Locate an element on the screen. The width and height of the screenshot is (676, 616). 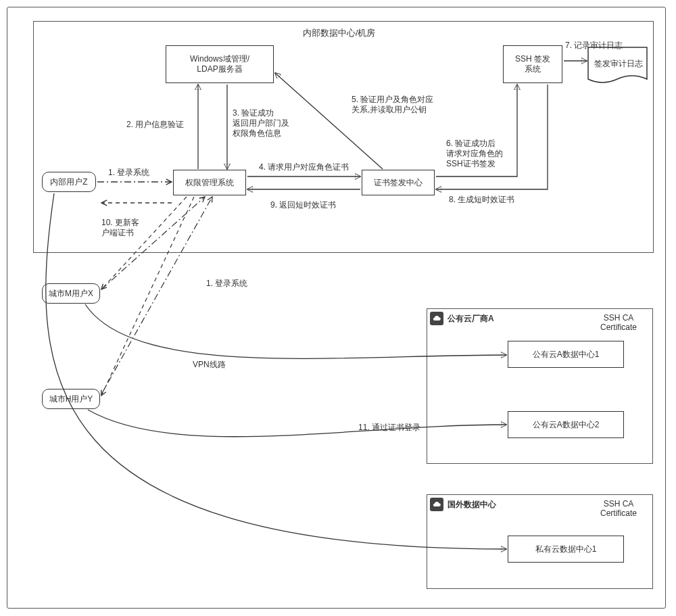
edge-10: 10. 更新客 户端证书 is located at coordinates (120, 228).